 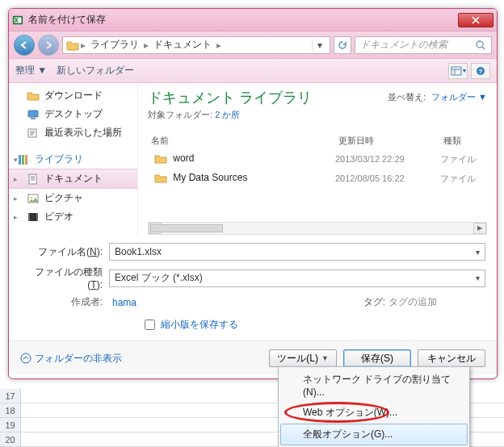 What do you see at coordinates (253, 20) in the screenshot?
I see `titlebar: 名前を付けて保存` at bounding box center [253, 20].